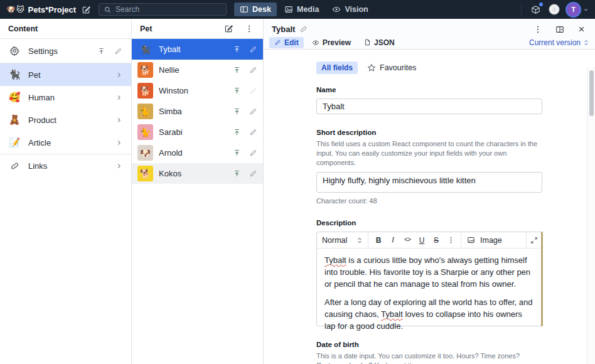 The image size is (595, 364). I want to click on expand-editor-icon, so click(533, 240).